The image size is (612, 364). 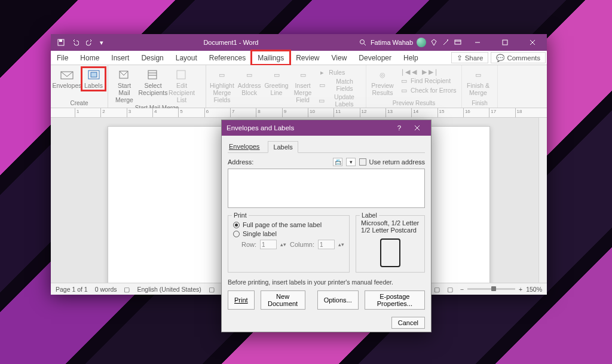 I want to click on cancel-button: Cancel, so click(x=408, y=323).